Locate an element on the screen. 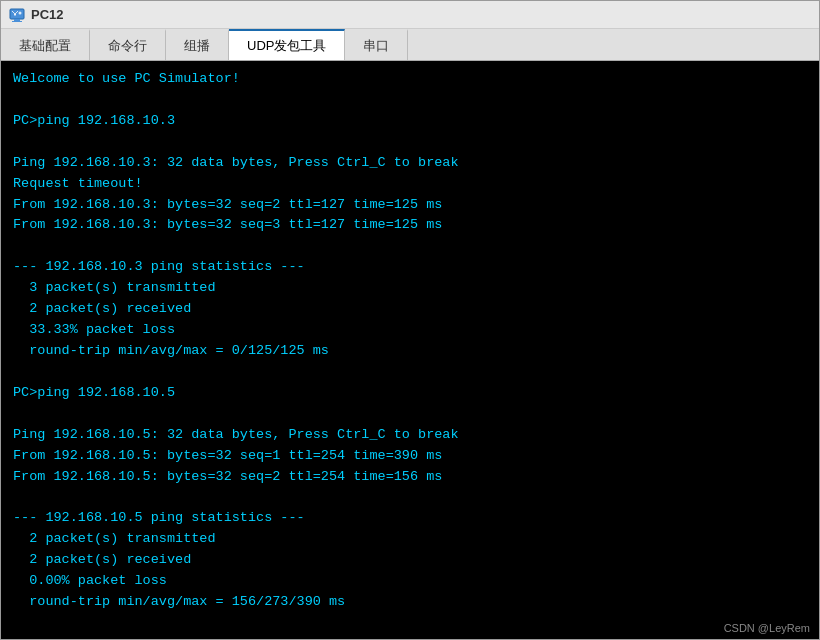 The image size is (820, 640). tab-udp-tool: UDP发包工具 is located at coordinates (287, 44).